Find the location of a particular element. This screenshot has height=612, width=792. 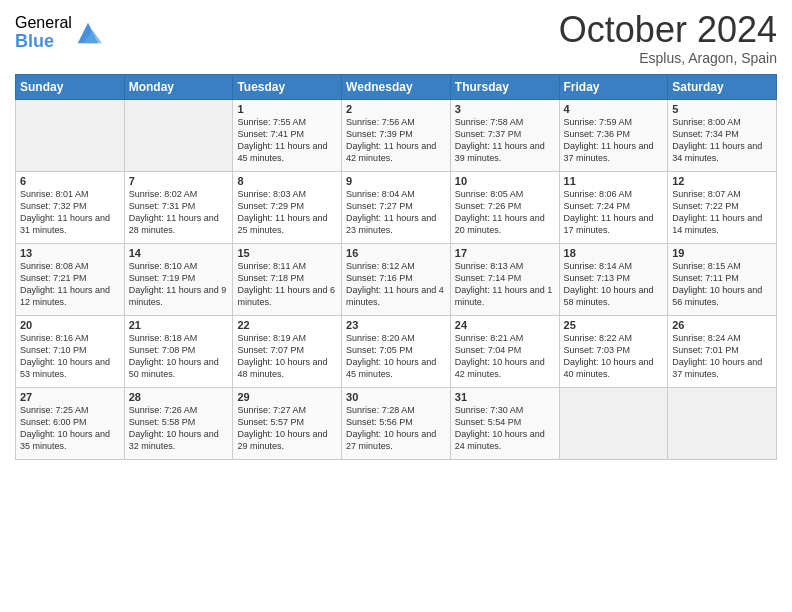

day-number: 14 is located at coordinates (179, 253).